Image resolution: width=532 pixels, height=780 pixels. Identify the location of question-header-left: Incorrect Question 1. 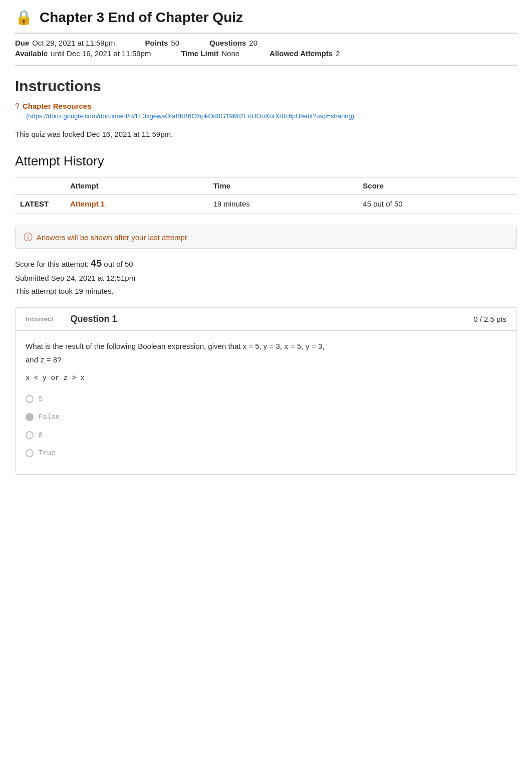
(71, 319).